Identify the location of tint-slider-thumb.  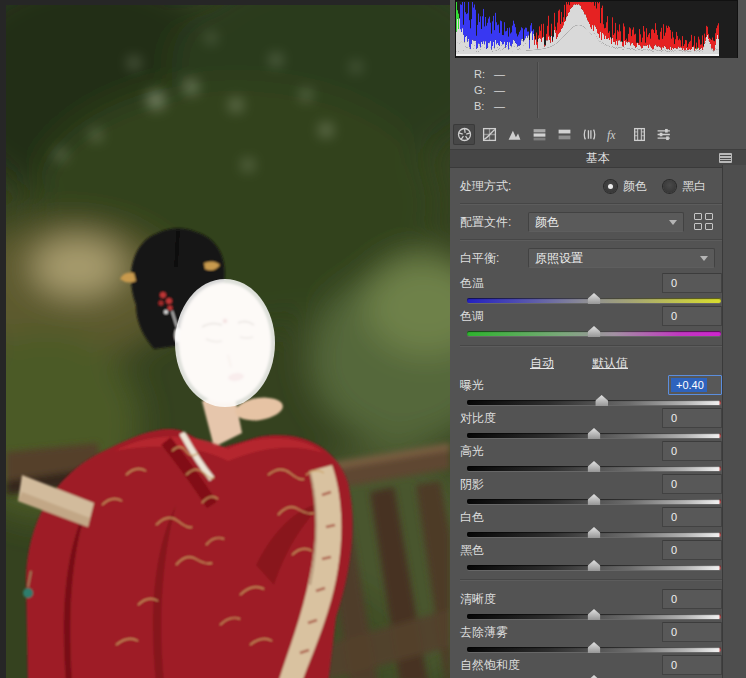
(594, 332).